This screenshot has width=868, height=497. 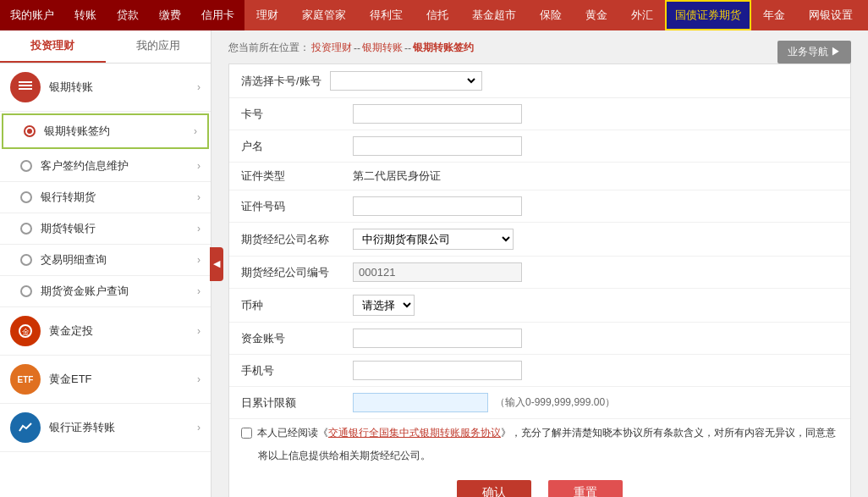 I want to click on business-nav-button: 业务导航 ▶, so click(x=814, y=52).